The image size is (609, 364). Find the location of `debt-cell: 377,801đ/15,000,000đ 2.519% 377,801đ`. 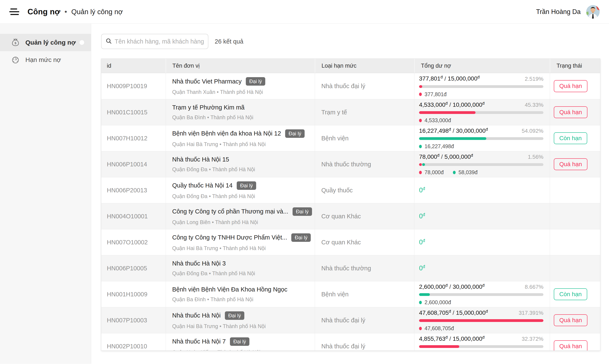

debt-cell: 377,801đ/15,000,000đ 2.519% 377,801đ is located at coordinates (482, 86).